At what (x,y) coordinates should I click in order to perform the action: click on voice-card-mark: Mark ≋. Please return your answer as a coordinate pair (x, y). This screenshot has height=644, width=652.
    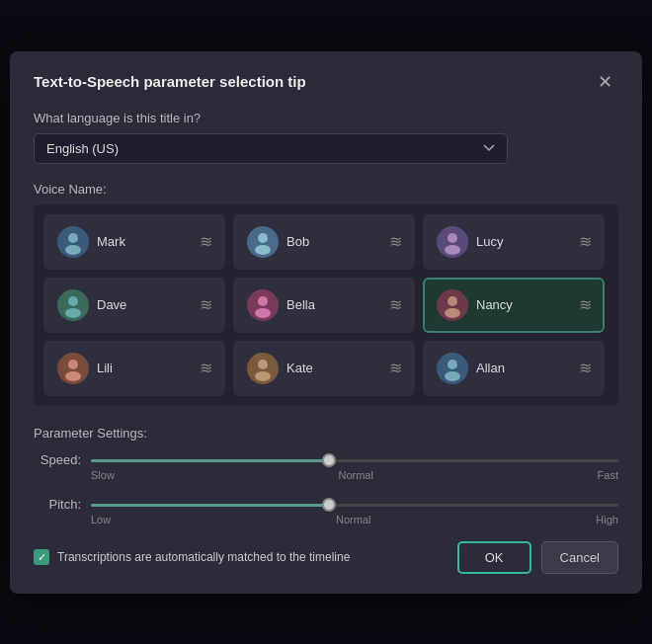
    Looking at the image, I should click on (134, 242).